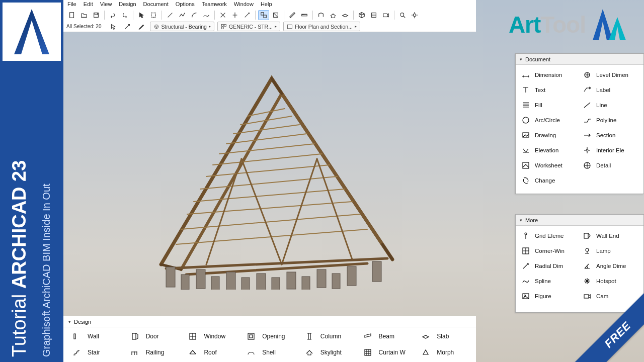  What do you see at coordinates (415, 15) in the screenshot?
I see `settings-button` at bounding box center [415, 15].